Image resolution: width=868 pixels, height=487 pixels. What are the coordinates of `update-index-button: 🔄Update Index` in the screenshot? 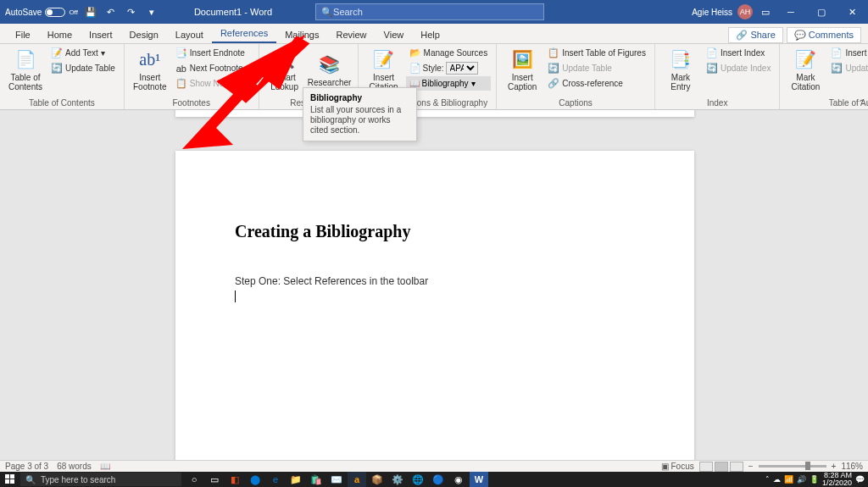 It's located at (739, 68).